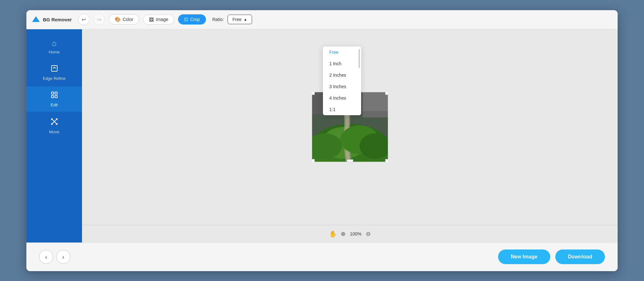  Describe the element at coordinates (55, 257) in the screenshot. I see `footer-navigation: ‹ ›` at that location.